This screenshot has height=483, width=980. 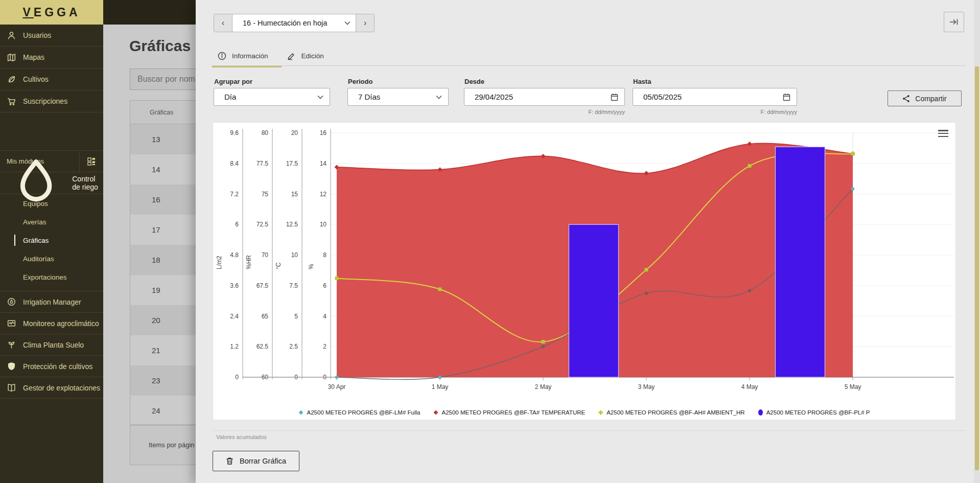 What do you see at coordinates (715, 97) in the screenshot?
I see `to-date-input: 05/05/2025` at bounding box center [715, 97].